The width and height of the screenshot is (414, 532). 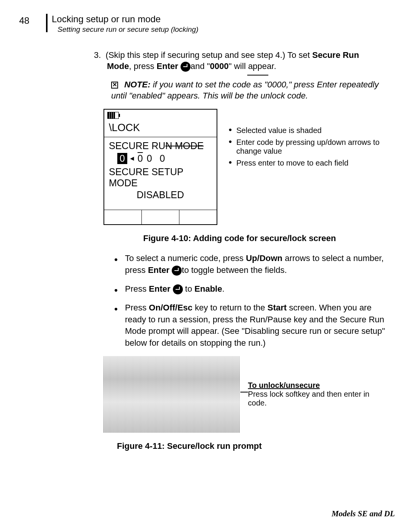 I want to click on note-text: if you want to set the code as "0000," p…, so click(x=245, y=90).